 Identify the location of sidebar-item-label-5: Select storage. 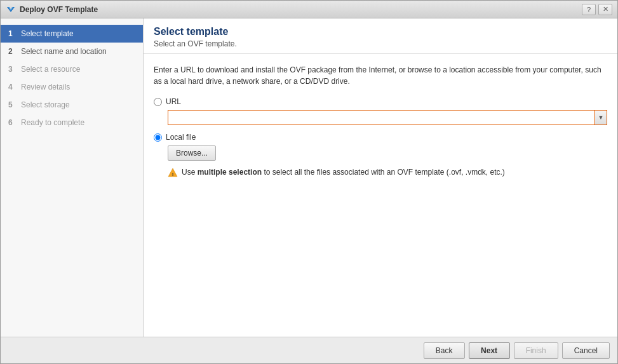
(46, 105).